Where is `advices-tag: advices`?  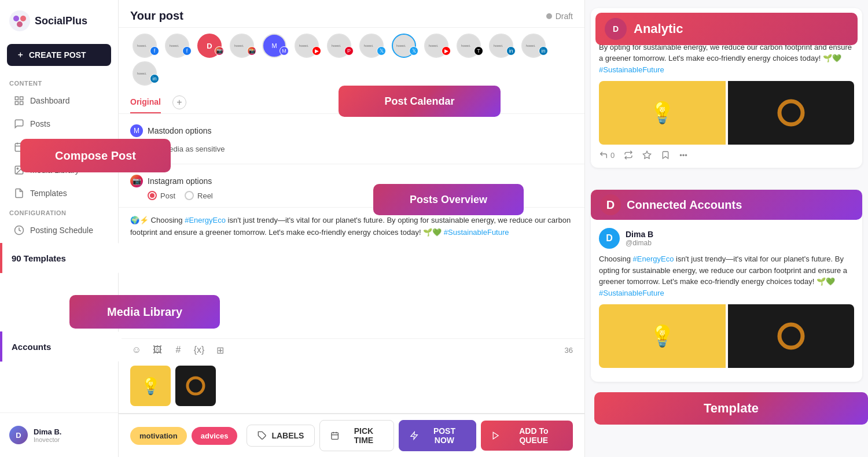 advices-tag: advices is located at coordinates (215, 436).